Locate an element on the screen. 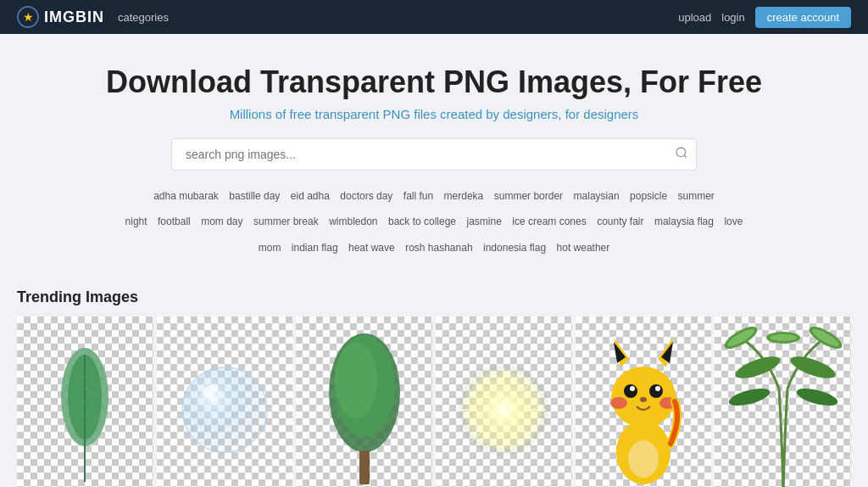  tag-night: night is located at coordinates (136, 221).